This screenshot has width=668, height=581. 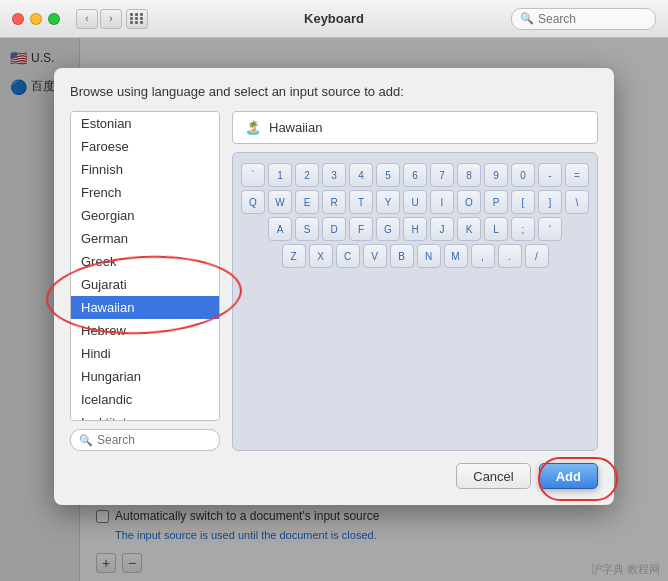 I want to click on key-w: W, so click(x=280, y=202).